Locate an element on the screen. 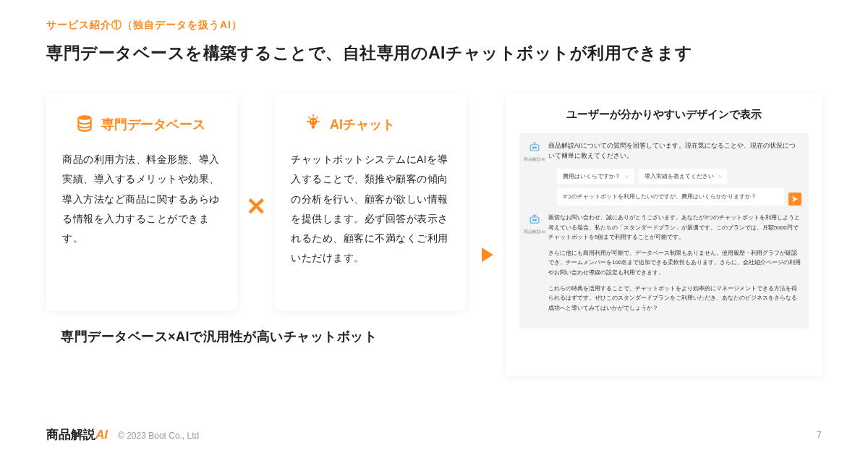 The image size is (868, 456). card-header: 専門データベース is located at coordinates (142, 124).